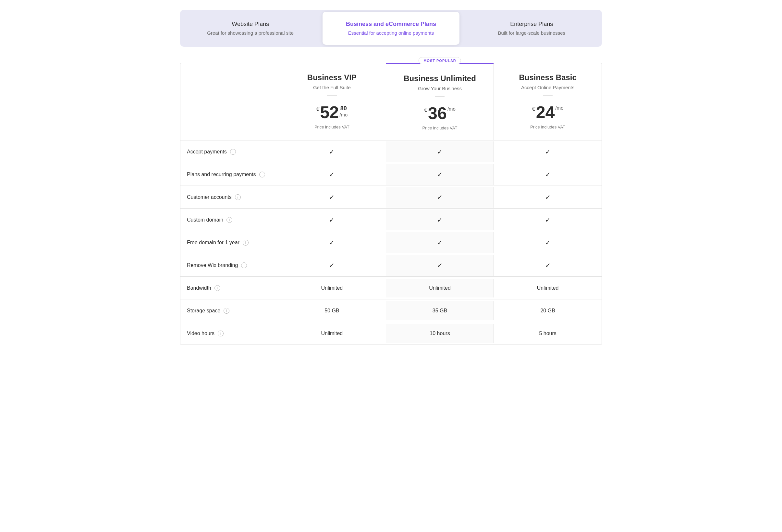 The width and height of the screenshot is (782, 532). What do you see at coordinates (221, 174) in the screenshot?
I see `feature-label-1: Plans and recurring payments` at bounding box center [221, 174].